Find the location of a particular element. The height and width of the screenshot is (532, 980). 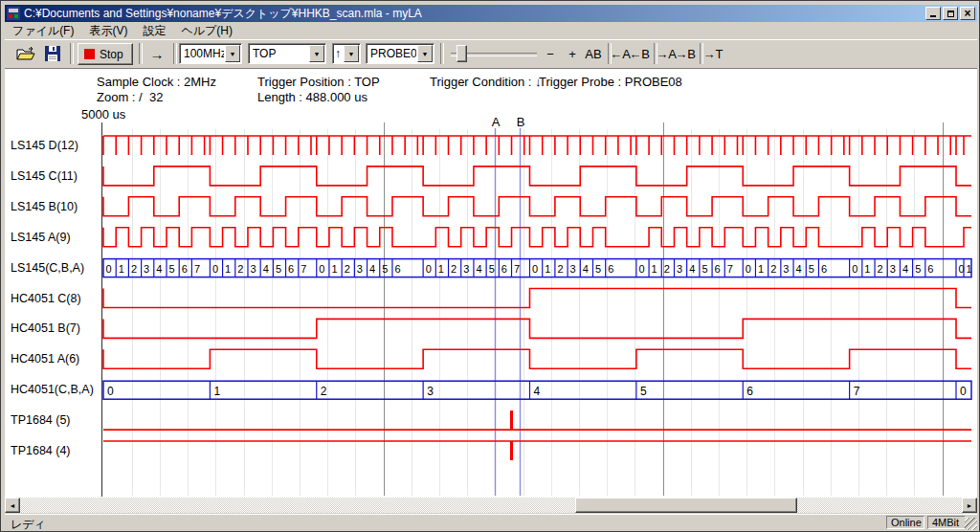

minimize-icon is located at coordinates (933, 16).